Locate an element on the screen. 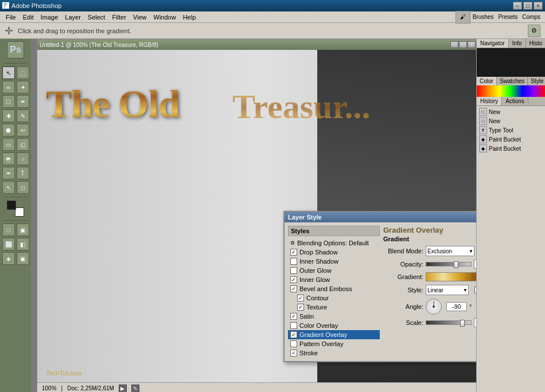  history-brush-tool: ↩ is located at coordinates (23, 130).